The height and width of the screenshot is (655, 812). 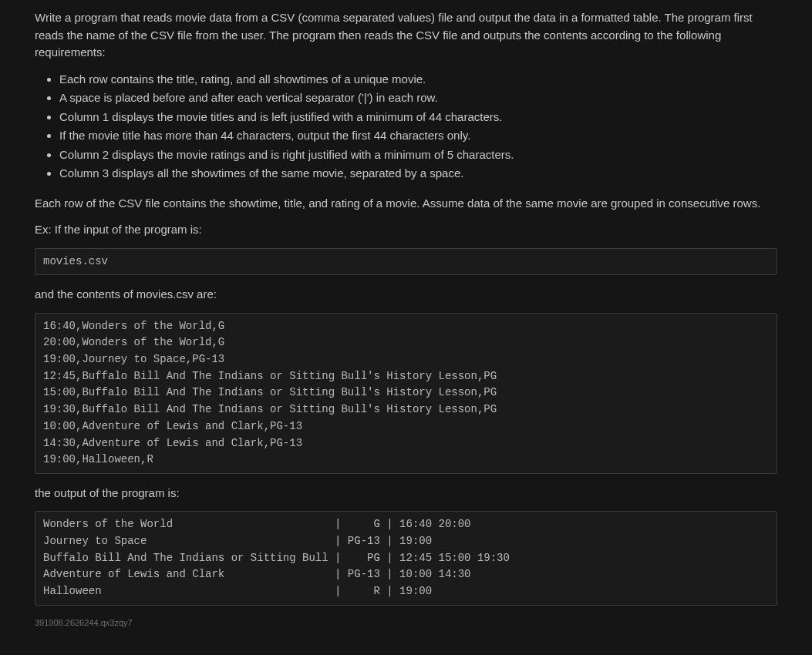 I want to click on requirement-item: Column 2 displays the movie ratings and …, so click(x=418, y=156).